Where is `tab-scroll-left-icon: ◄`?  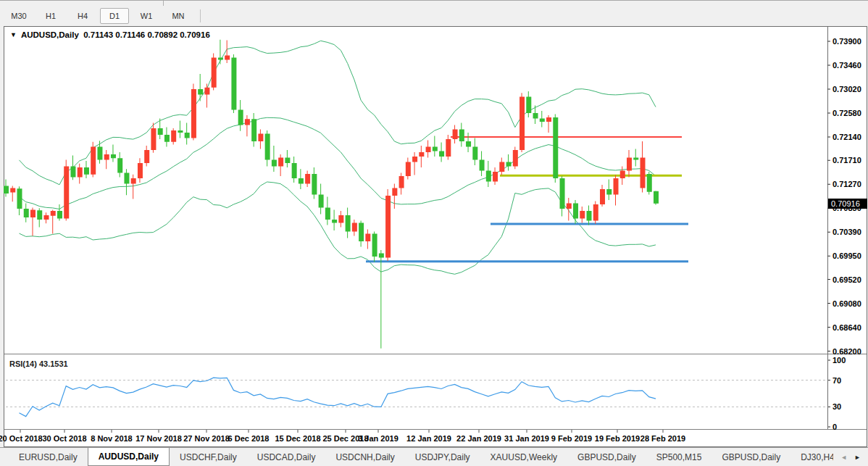
tab-scroll-left-icon: ◄ is located at coordinates (843, 457).